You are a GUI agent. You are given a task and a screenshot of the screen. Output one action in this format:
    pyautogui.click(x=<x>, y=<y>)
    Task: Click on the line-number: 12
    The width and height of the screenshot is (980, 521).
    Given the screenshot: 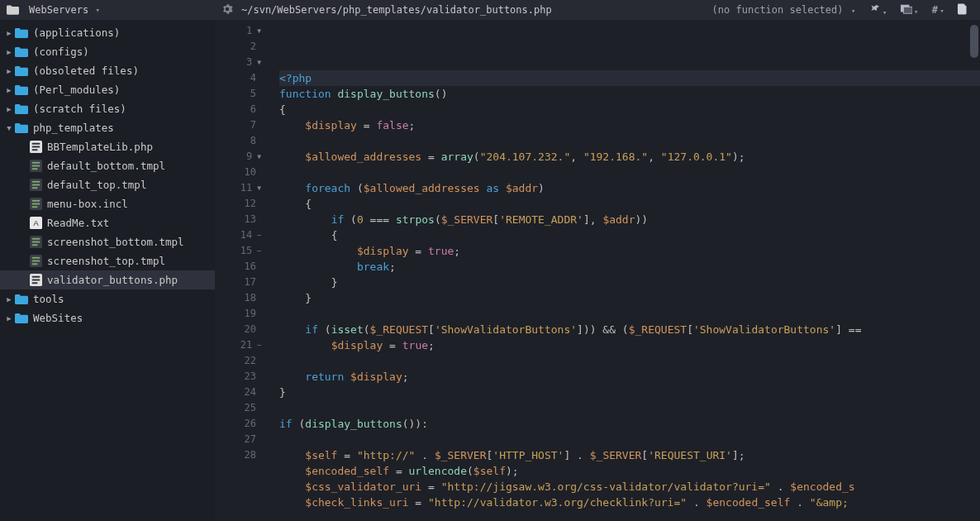 What is the action you would take?
    pyautogui.click(x=240, y=203)
    